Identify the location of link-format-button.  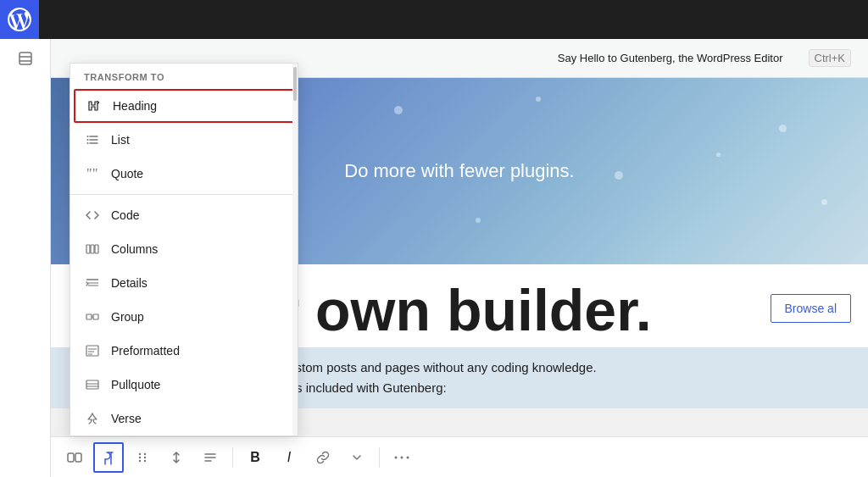
(323, 458).